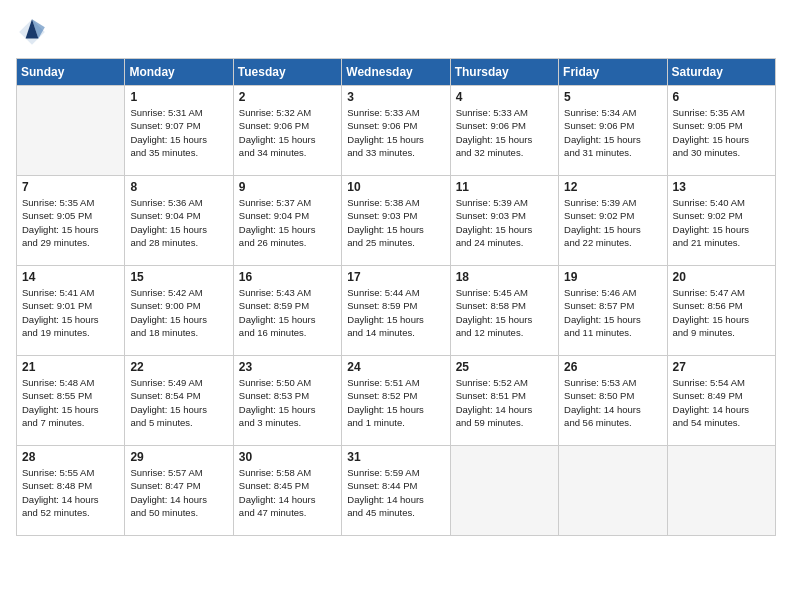 The width and height of the screenshot is (792, 612). Describe the element at coordinates (288, 312) in the screenshot. I see `day-info: Sunrise: 5:43 AM Sunset: 8:59 PM Dayligh…` at that location.